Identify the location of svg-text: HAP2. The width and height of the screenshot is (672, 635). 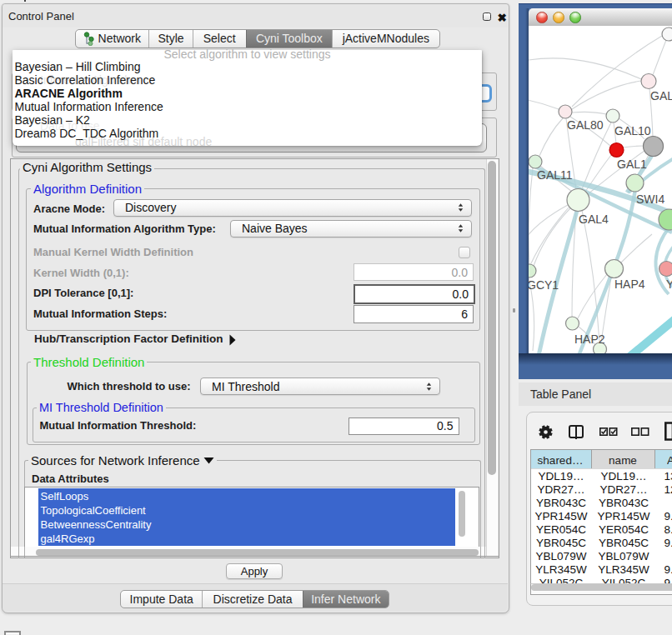
(590, 339).